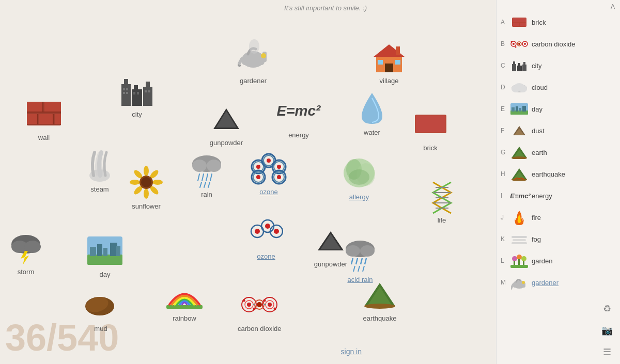 The height and width of the screenshot is (364, 620). Describe the element at coordinates (442, 201) in the screenshot. I see `canvas-item-life: life` at that location.